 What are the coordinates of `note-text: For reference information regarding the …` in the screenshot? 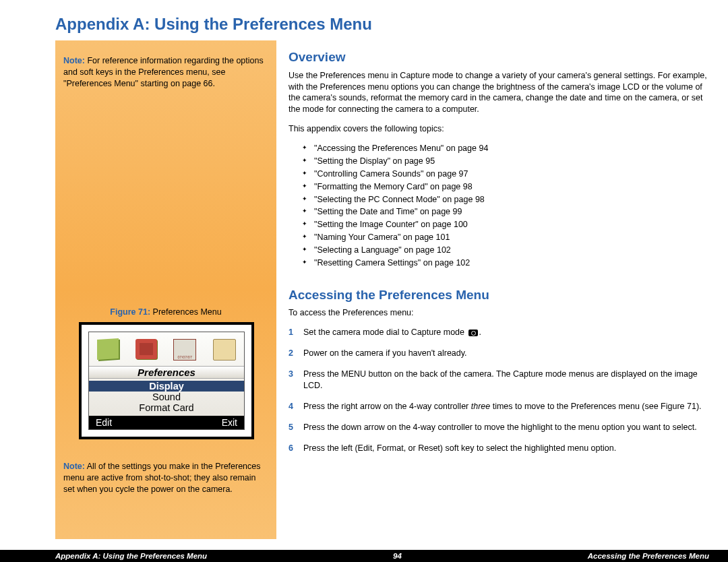 It's located at (163, 72).